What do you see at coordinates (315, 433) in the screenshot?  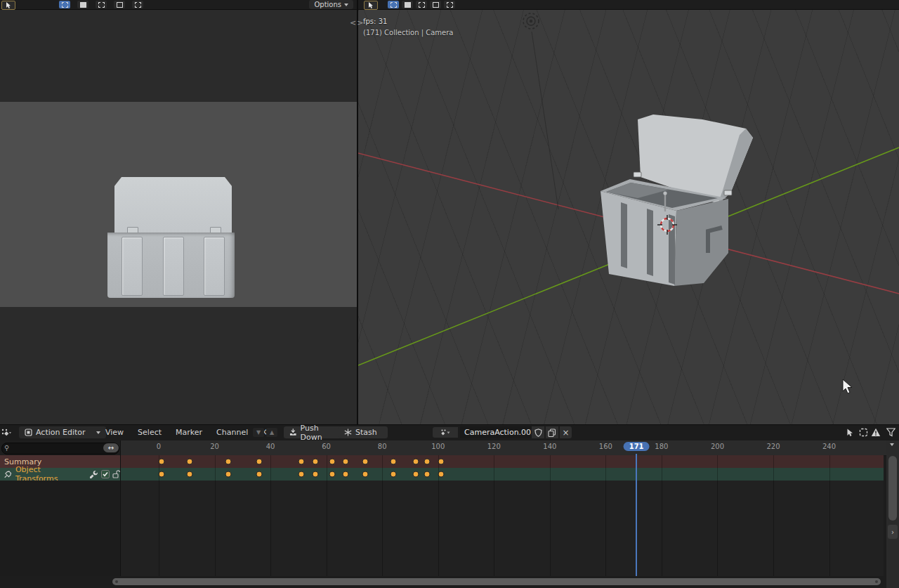 I see `push-down-button: Push Down` at bounding box center [315, 433].